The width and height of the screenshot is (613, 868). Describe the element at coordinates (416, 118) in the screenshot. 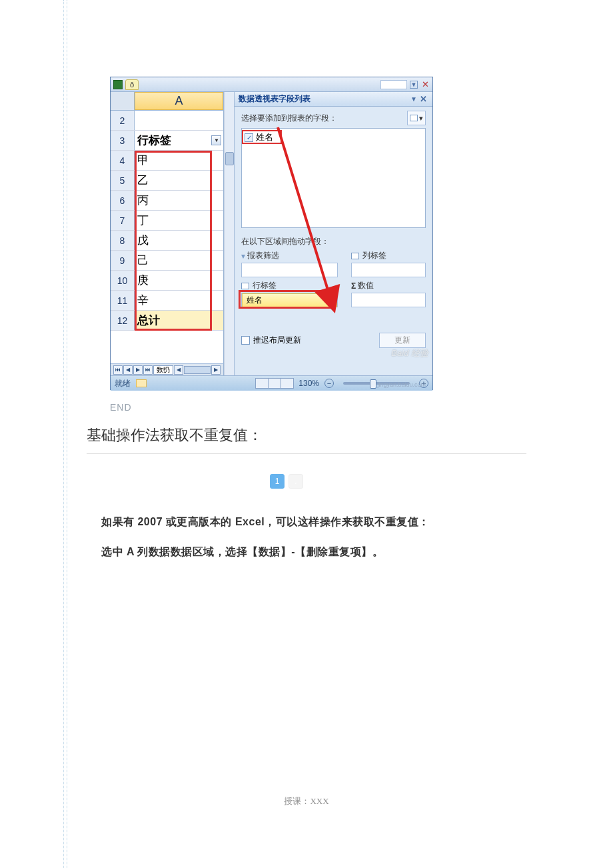

I see `field-list-layout-button: ▾` at that location.